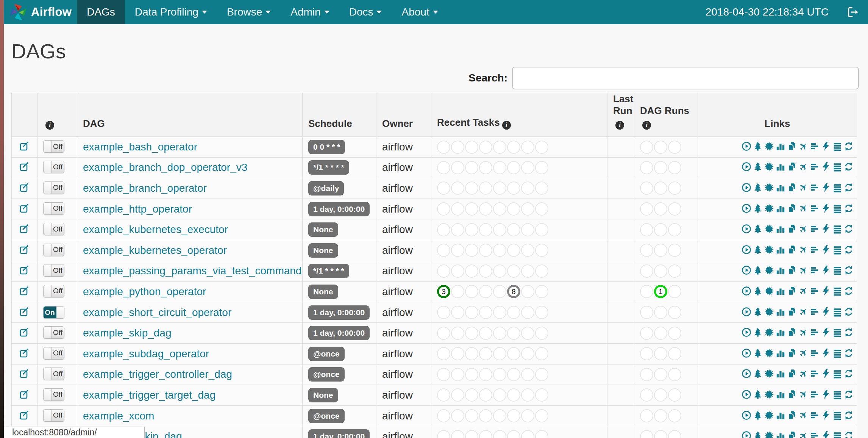 This screenshot has width=868, height=438. Describe the element at coordinates (826, 312) in the screenshot. I see `code-icon` at that location.